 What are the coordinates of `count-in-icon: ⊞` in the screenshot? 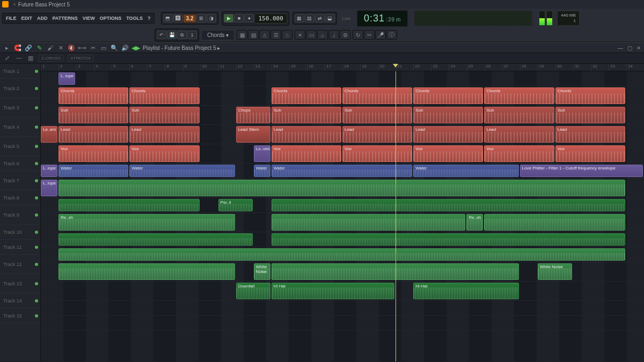 It's located at (201, 18).